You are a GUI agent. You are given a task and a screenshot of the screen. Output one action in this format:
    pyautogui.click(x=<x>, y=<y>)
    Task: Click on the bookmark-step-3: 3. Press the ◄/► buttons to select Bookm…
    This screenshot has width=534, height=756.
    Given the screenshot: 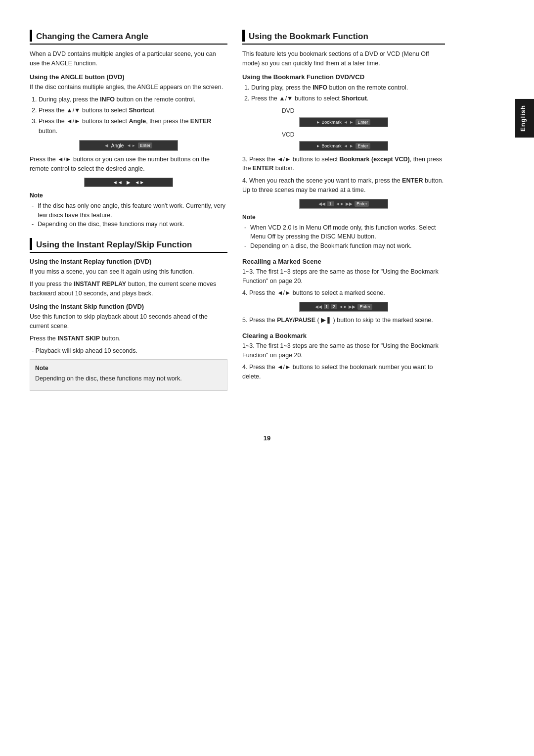 What is the action you would take?
    pyautogui.click(x=344, y=164)
    